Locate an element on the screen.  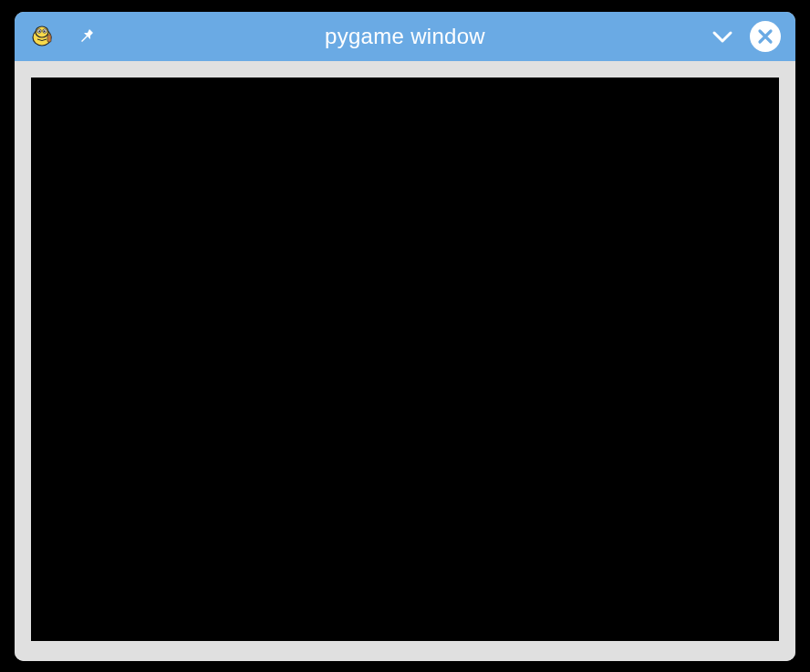
titlebar-left-group is located at coordinates (63, 36).